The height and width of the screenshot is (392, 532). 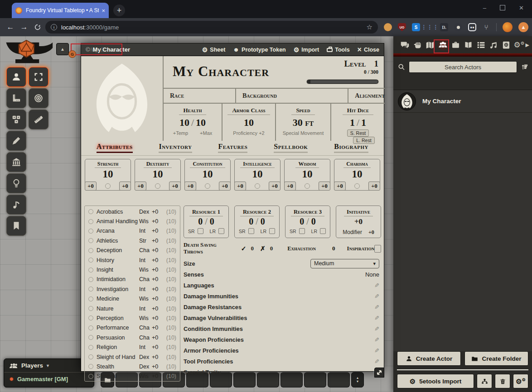 I want to click on wall-controls-button, so click(x=16, y=162).